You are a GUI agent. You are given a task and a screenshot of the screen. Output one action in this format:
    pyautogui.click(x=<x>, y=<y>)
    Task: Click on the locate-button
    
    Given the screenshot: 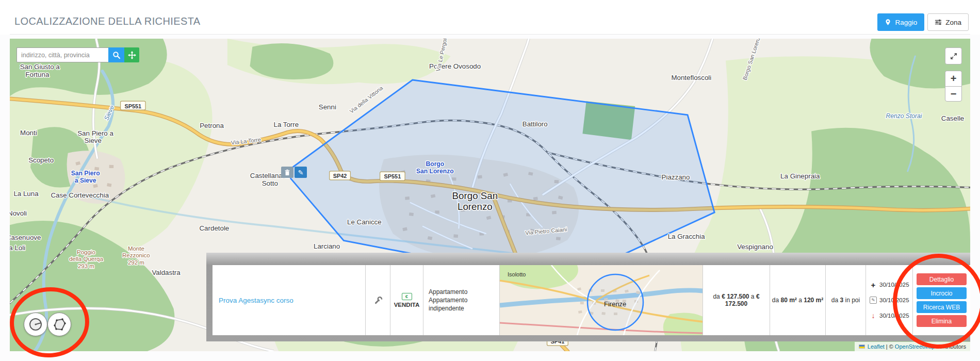 What is the action you would take?
    pyautogui.click(x=132, y=55)
    